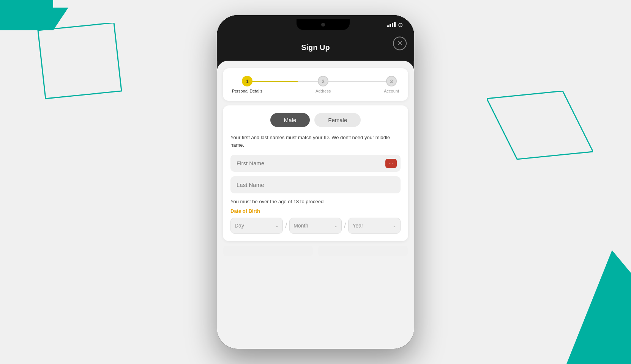 The width and height of the screenshot is (631, 364). I want to click on step-3-number: 3, so click(391, 81).